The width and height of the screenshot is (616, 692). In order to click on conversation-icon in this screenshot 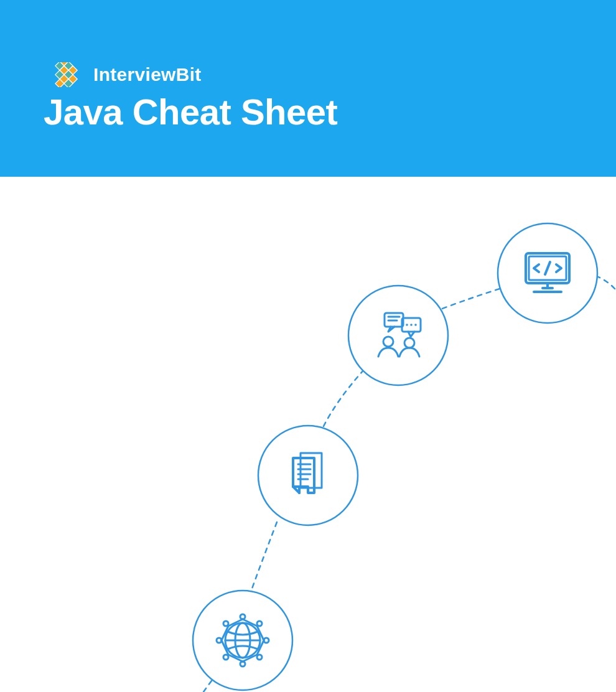, I will do `click(398, 335)`.